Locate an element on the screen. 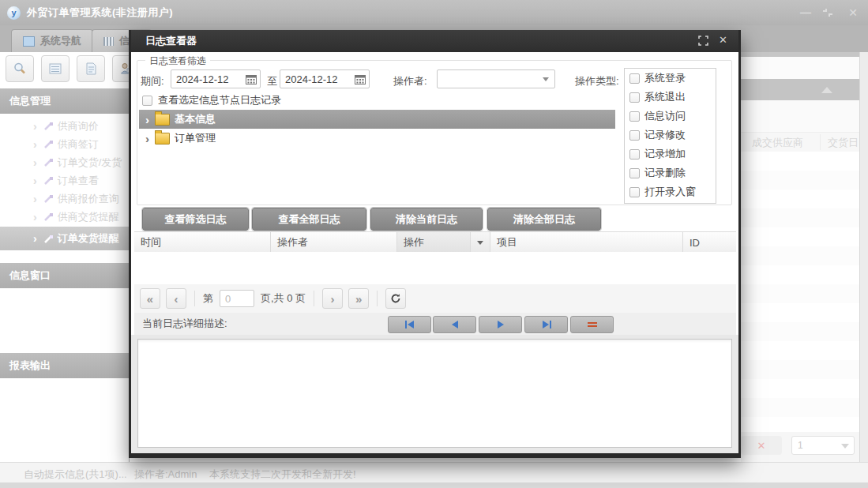 The width and height of the screenshot is (868, 488). sidebar-item-label: 订单查看 is located at coordinates (78, 181).